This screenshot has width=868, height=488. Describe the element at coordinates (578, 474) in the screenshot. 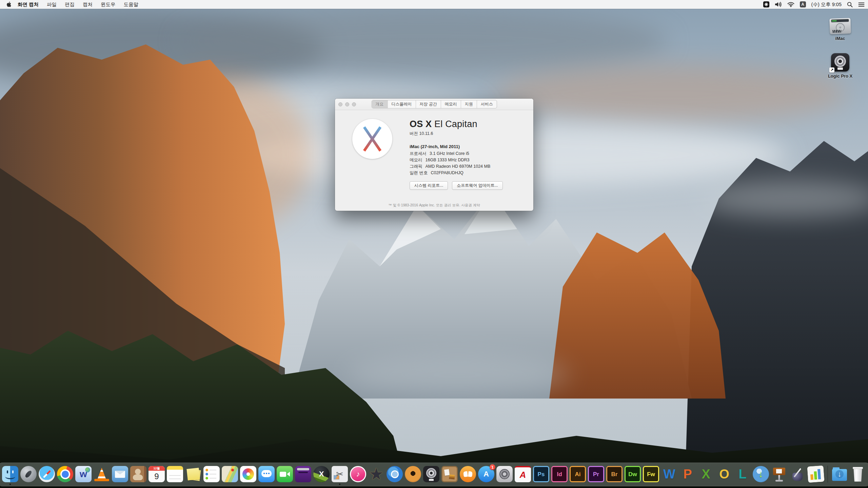

I see `dock-illustrator-icon: Ai` at that location.